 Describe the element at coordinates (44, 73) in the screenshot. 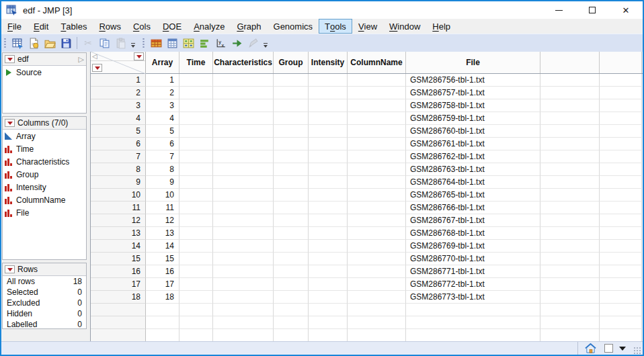

I see `source-script-item: Source` at that location.